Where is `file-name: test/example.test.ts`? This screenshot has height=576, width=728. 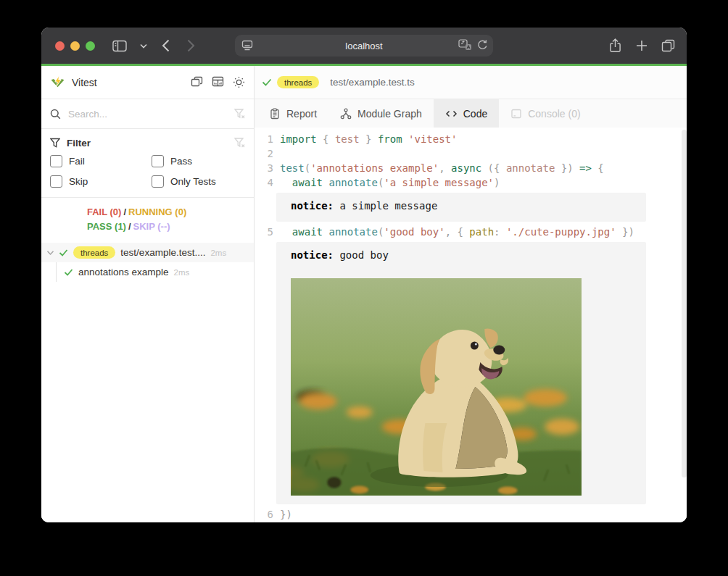
file-name: test/example.test.ts is located at coordinates (372, 83).